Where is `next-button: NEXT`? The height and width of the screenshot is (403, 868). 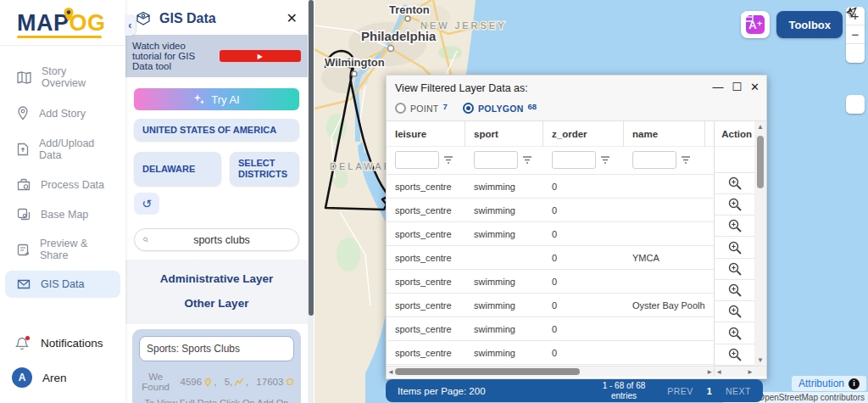 next-button: NEXT is located at coordinates (738, 391).